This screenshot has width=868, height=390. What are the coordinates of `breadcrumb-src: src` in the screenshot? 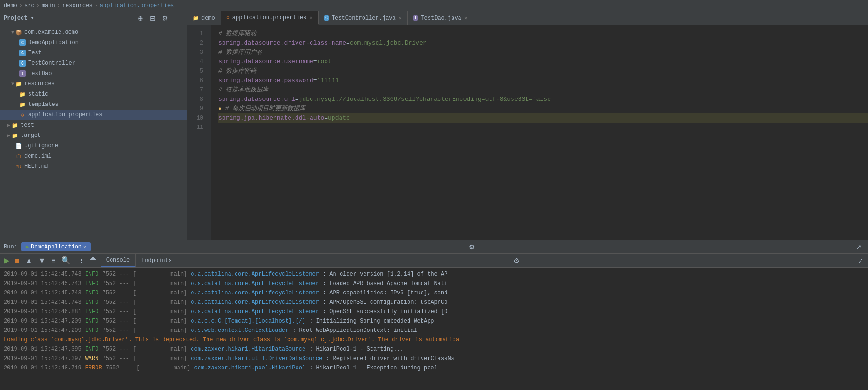 It's located at (30, 6).